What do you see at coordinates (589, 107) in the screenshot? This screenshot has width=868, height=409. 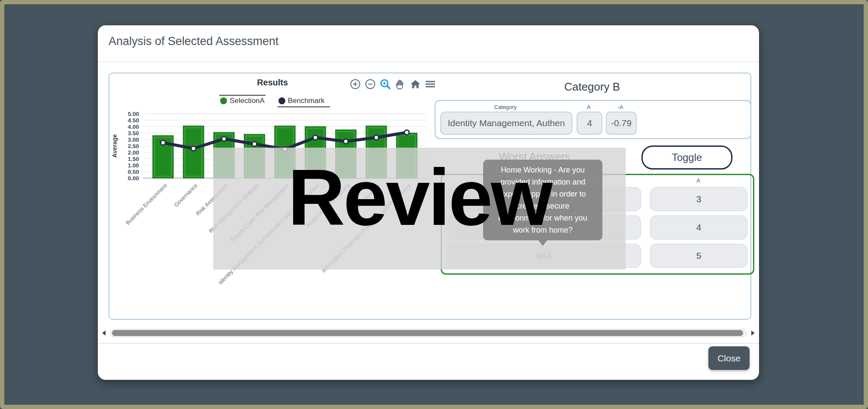 I see `a-field-label: A` at bounding box center [589, 107].